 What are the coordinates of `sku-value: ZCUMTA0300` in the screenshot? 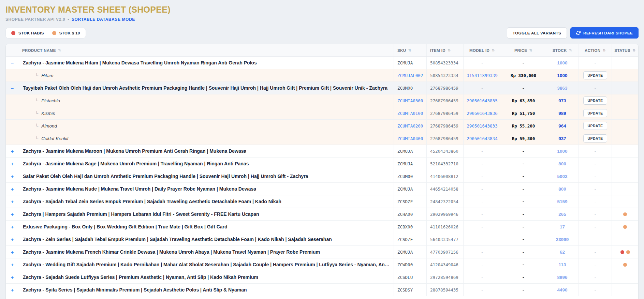 It's located at (410, 101).